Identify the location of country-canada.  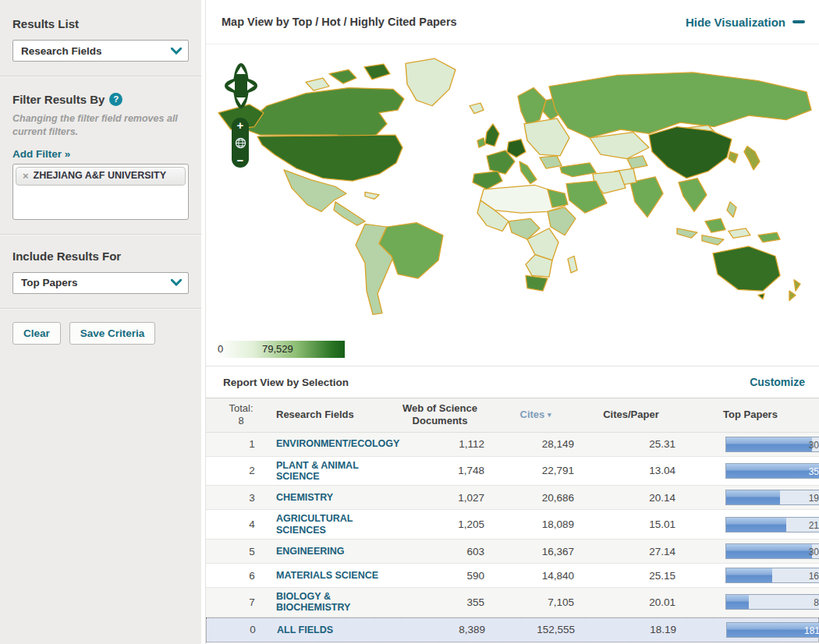
(323, 115).